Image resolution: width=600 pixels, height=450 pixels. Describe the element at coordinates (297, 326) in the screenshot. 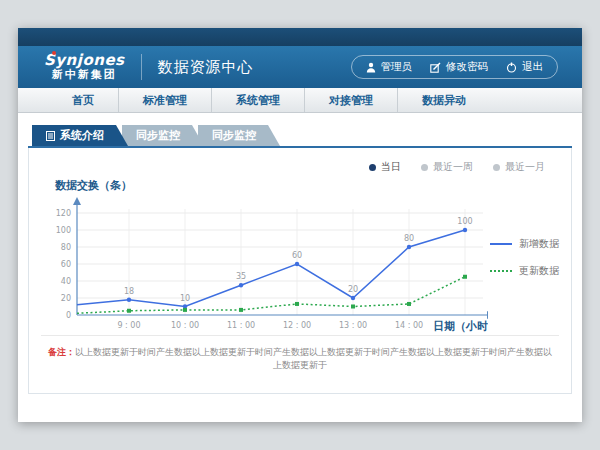

I see `svg-text: 12 : 00` at that location.